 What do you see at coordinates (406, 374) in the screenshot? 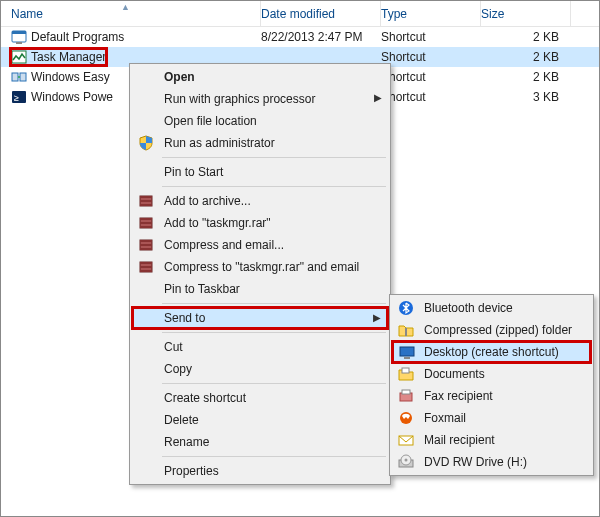
I see `documents-icon` at bounding box center [406, 374].